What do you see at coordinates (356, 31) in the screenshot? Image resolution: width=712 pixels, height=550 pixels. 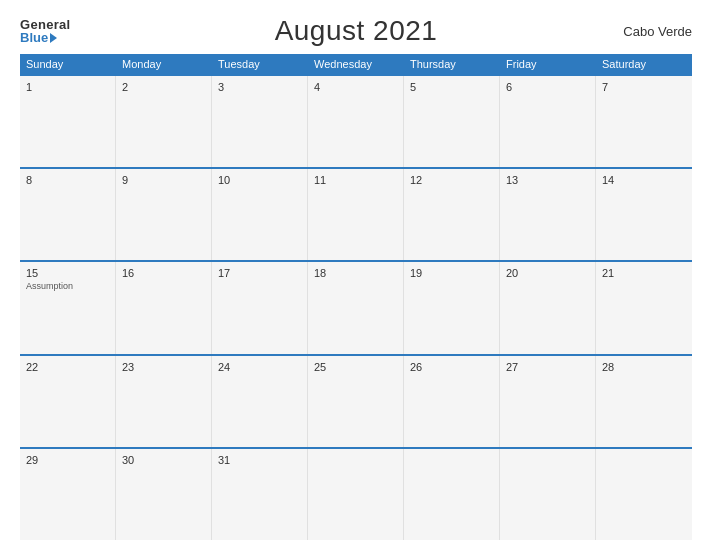 I see `header: General Blue August 2021 Cabo Verde` at bounding box center [356, 31].